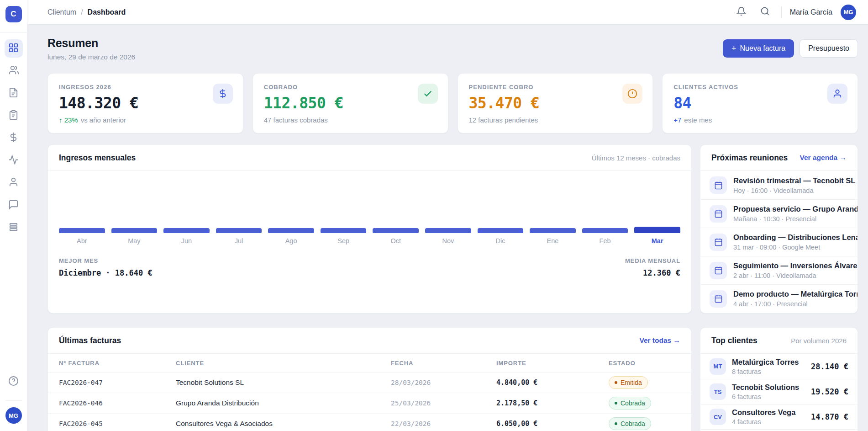 This screenshot has width=868, height=431. What do you see at coordinates (632, 94) in the screenshot?
I see `alert-circle-icon` at bounding box center [632, 94].